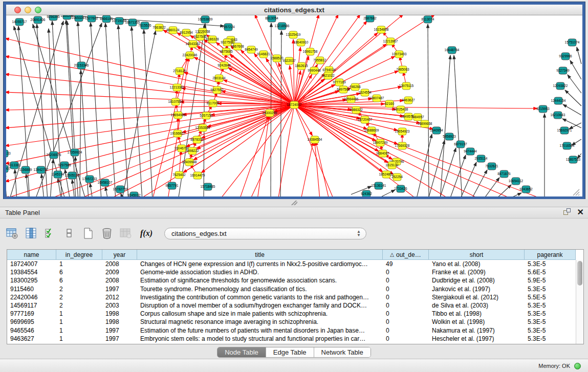 The height and width of the screenshot is (372, 588). Describe the element at coordinates (58, 174) in the screenshot. I see `node-label: 1145194` at that location.